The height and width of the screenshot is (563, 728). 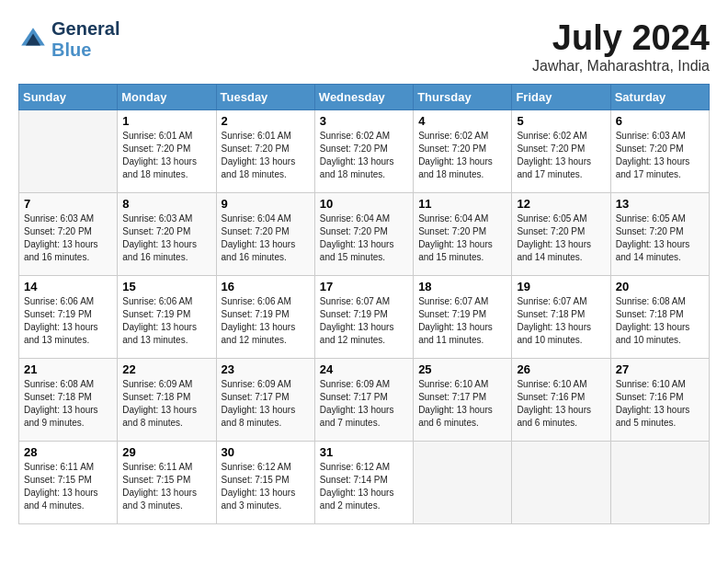 What do you see at coordinates (166, 453) in the screenshot?
I see `day-number: 29` at bounding box center [166, 453].